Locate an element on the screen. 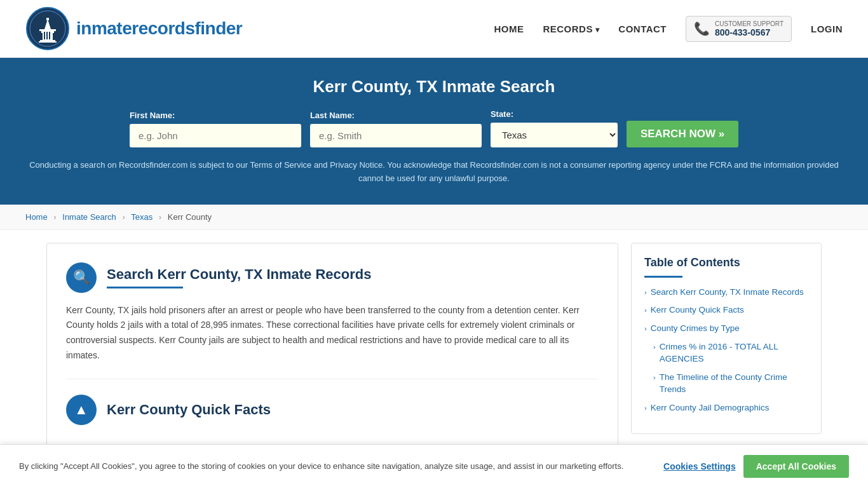 This screenshot has height=488, width=868. quick-facts-icon: ▲ is located at coordinates (81, 410).